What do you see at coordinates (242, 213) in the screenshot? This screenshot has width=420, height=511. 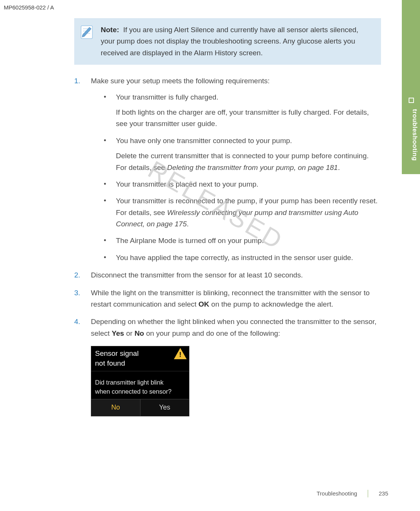 I see `bullet-reconnected: Your transmitter is reconnected to the p…` at bounding box center [242, 213].